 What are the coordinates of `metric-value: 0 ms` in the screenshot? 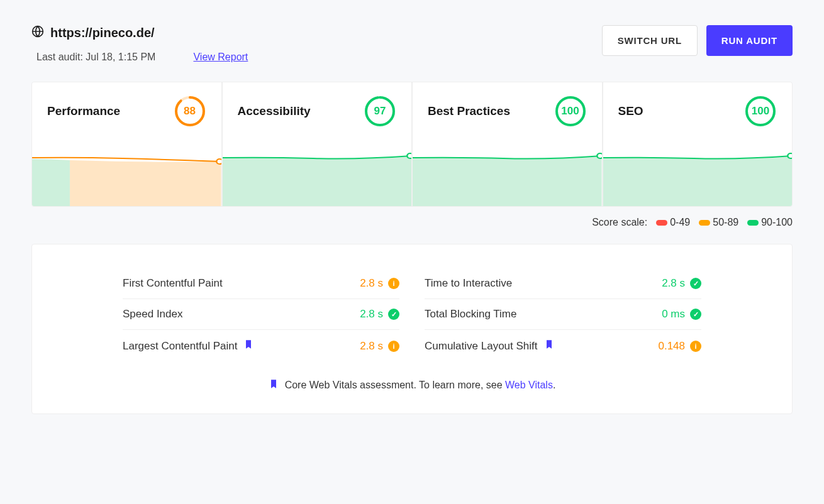 It's located at (673, 314).